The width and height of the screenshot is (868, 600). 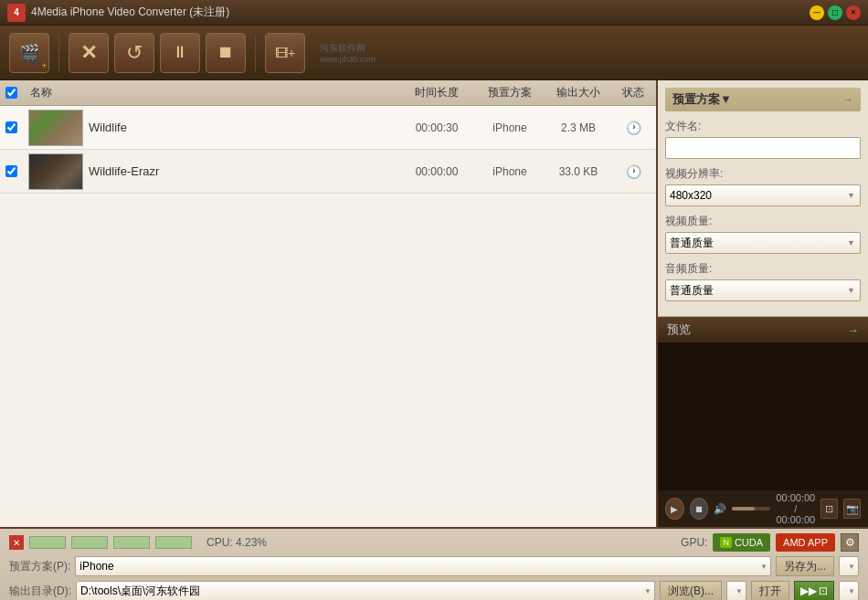 I want to click on gpu-label: GPU:, so click(x=694, y=542).